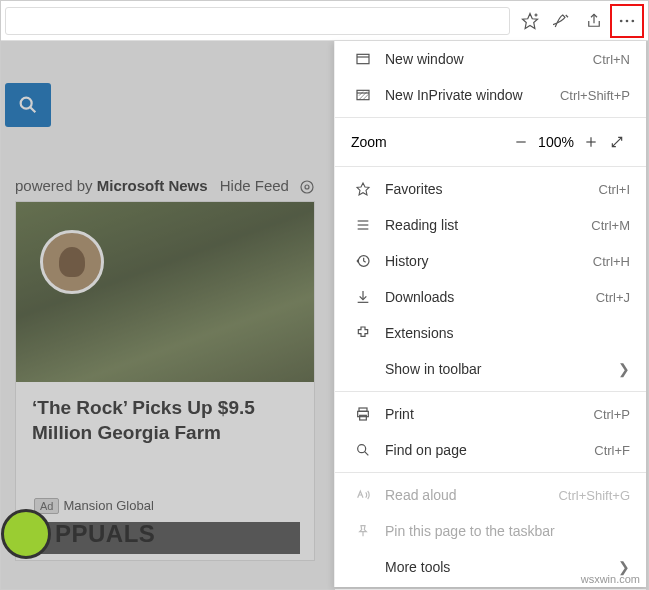 The image size is (649, 590). What do you see at coordinates (621, 369) in the screenshot?
I see `chevron-right-icon: ❯` at bounding box center [621, 369].